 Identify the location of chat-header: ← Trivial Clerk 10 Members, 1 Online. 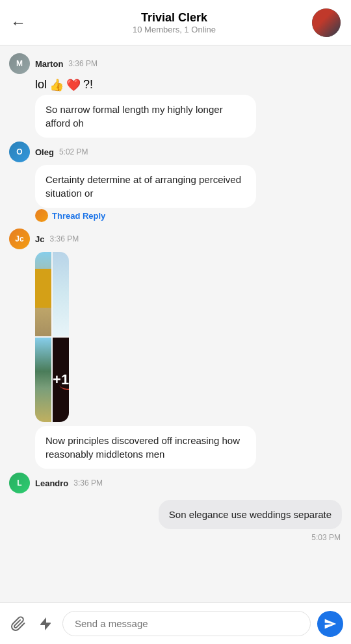
(176, 23).